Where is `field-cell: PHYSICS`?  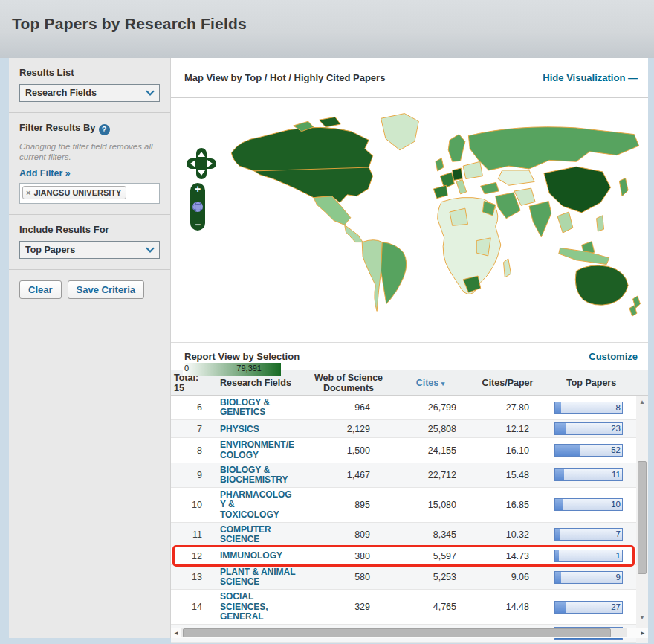 field-cell: PHYSICS is located at coordinates (257, 429).